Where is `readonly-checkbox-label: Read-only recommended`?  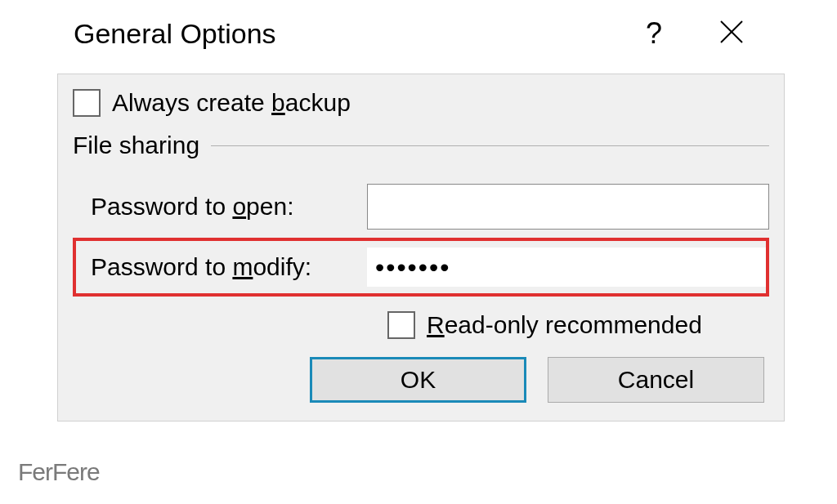 readonly-checkbox-label: Read-only recommended is located at coordinates (564, 325).